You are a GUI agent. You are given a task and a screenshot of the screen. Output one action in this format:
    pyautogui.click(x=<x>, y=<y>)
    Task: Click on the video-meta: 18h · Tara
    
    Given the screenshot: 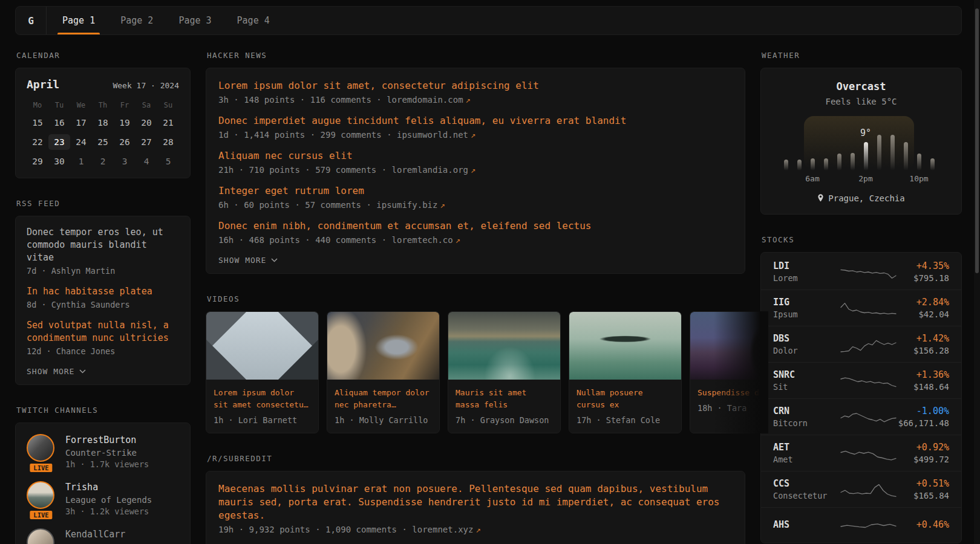 What is the action you would take?
    pyautogui.click(x=730, y=410)
    